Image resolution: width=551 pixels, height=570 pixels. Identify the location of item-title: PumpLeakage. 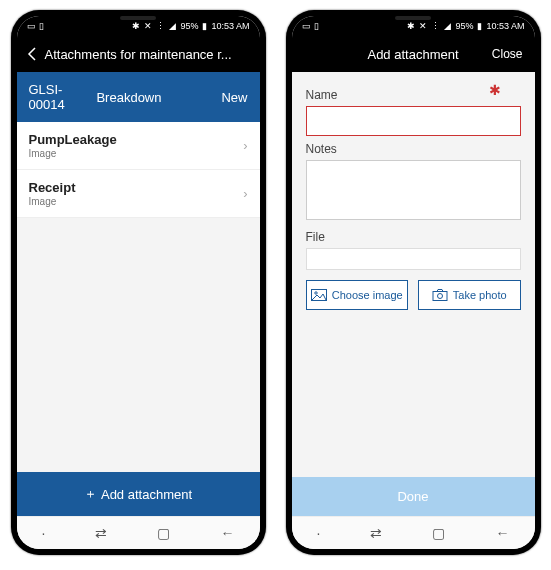
(136, 140).